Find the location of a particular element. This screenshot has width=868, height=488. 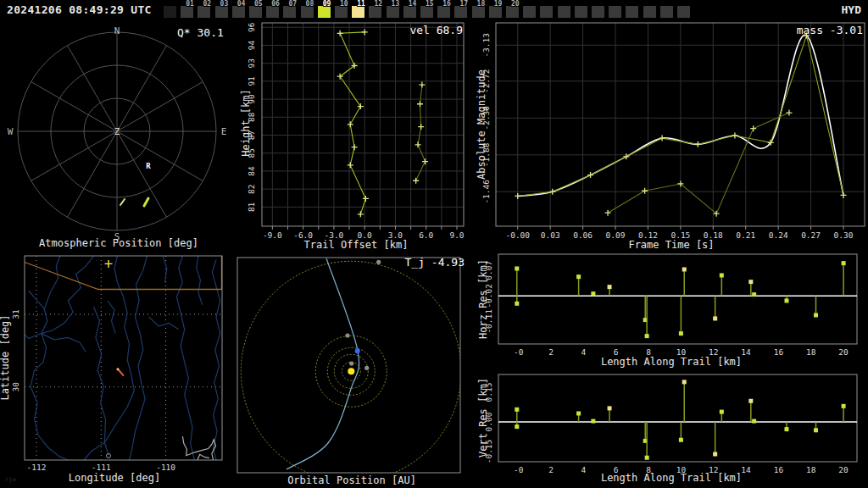

frame-time-xlabel: Frame Time [s] is located at coordinates (671, 245).